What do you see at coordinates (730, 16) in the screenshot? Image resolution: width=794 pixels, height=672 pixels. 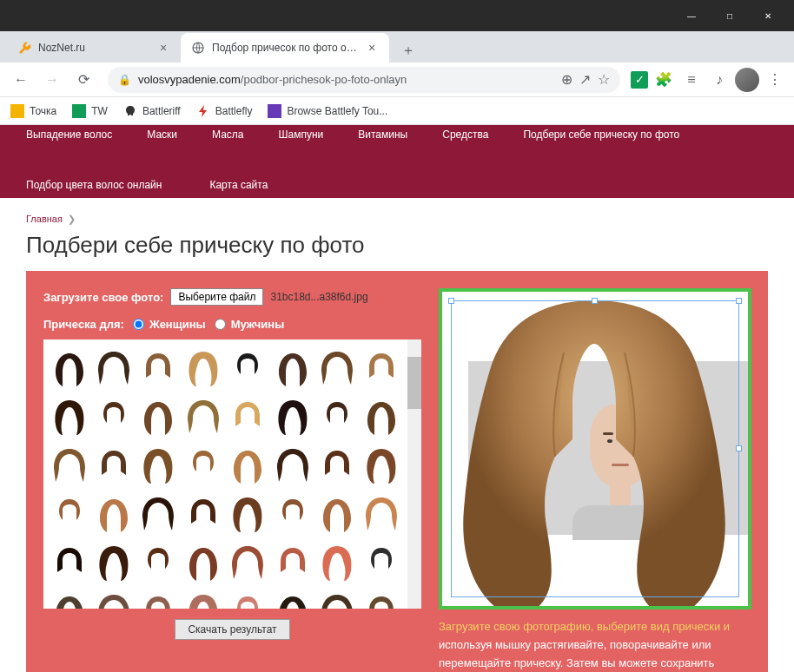 I see `window-maximize-button: □` at bounding box center [730, 16].